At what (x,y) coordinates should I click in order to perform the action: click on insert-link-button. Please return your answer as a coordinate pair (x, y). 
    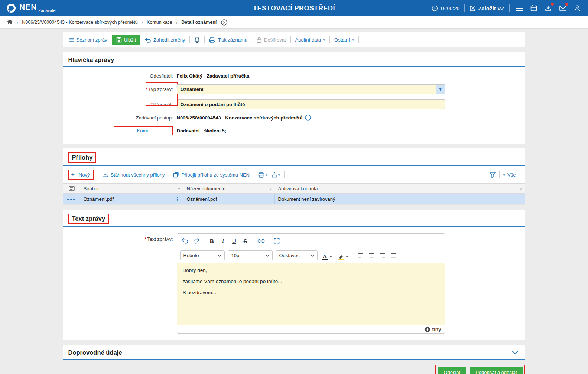
    Looking at the image, I should click on (261, 241).